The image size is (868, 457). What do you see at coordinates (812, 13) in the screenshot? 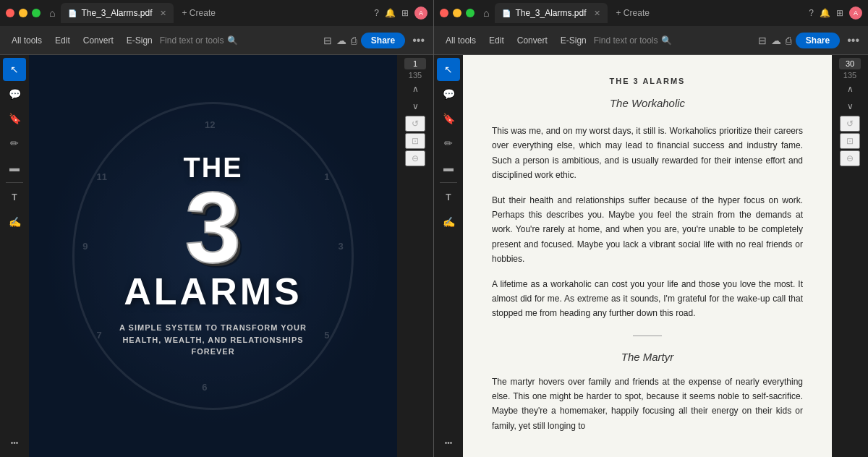
I see `right-help-icon: ?` at bounding box center [812, 13].